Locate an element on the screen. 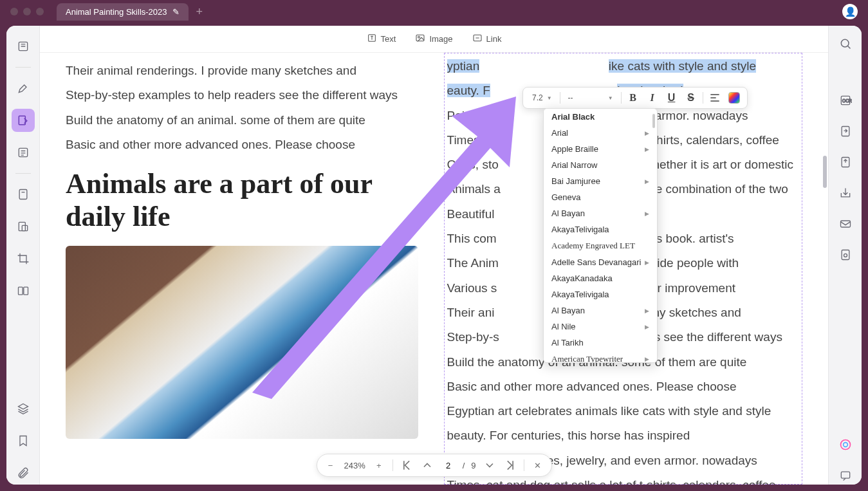  layers-tool is located at coordinates (23, 409).